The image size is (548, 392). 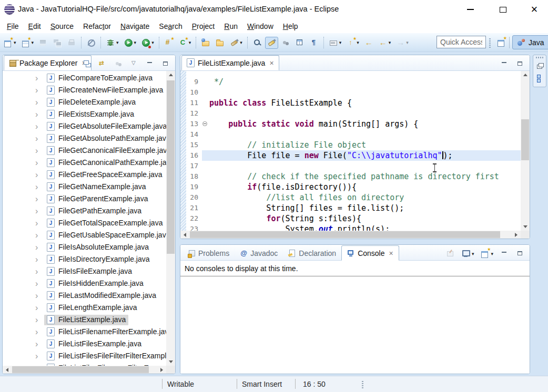 What do you see at coordinates (314, 43) in the screenshot?
I see `show-whitespace-button` at bounding box center [314, 43].